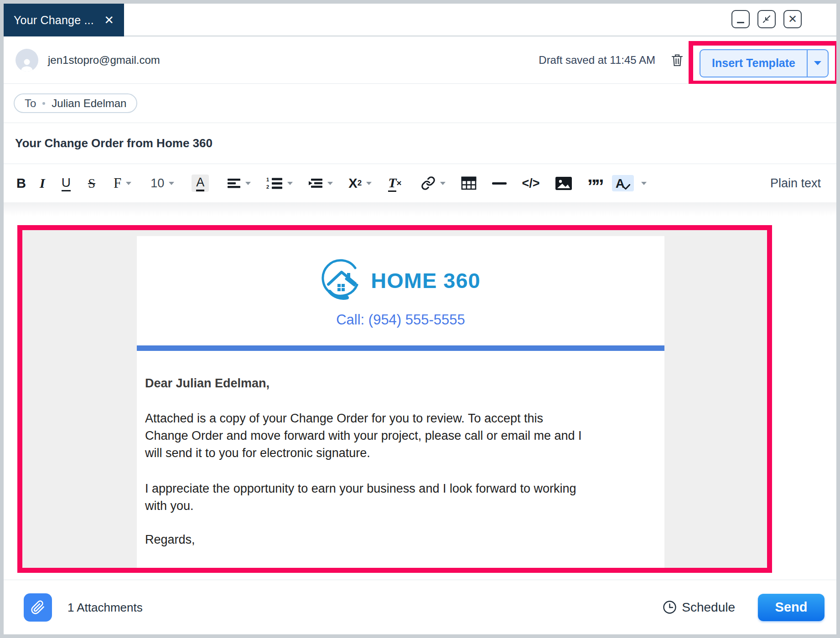  I want to click on italic-button: I, so click(42, 183).